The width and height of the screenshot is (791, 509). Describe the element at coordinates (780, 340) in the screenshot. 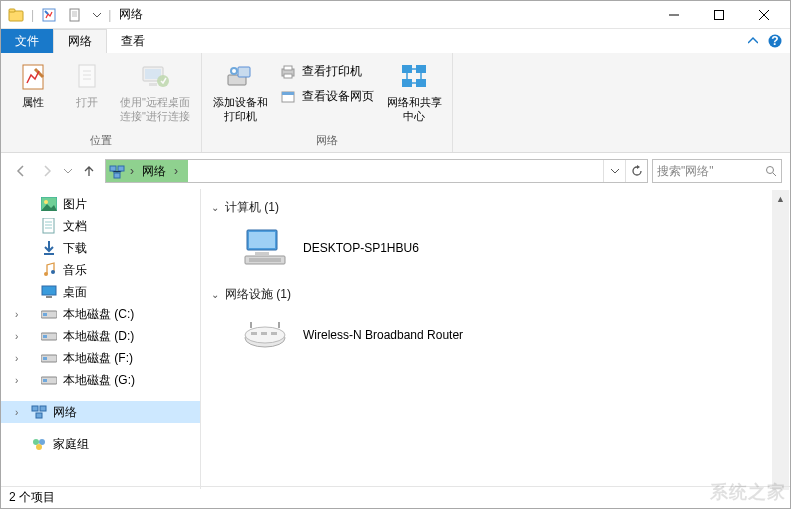

I see `scrollbar: ▲` at that location.